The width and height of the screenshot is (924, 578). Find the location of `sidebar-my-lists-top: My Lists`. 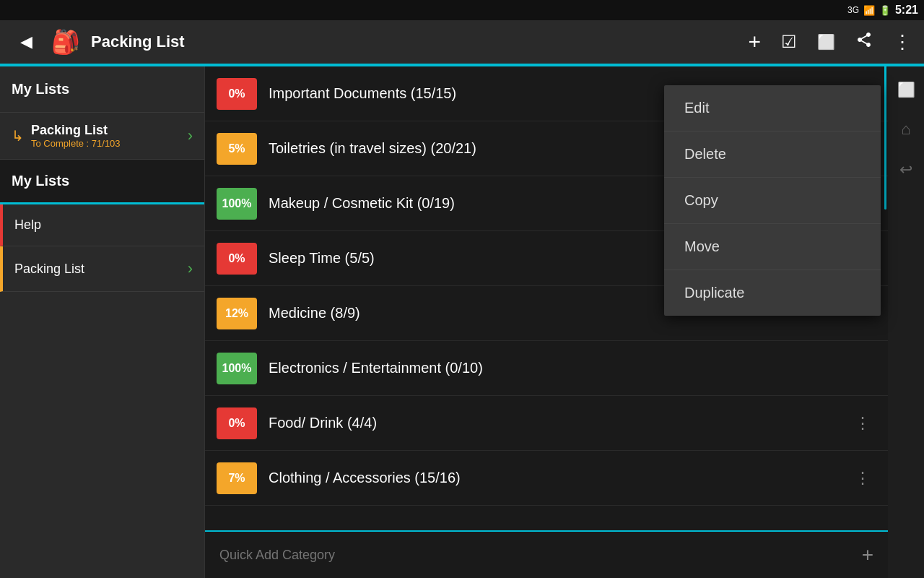

sidebar-my-lists-top: My Lists is located at coordinates (103, 90).